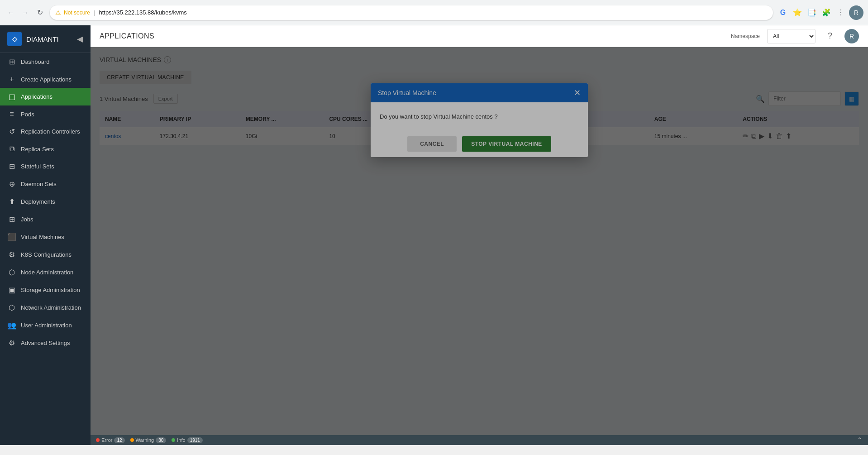 The width and height of the screenshot is (868, 455). Describe the element at coordinates (12, 167) in the screenshot. I see `stateful-sets-icon: ⊟` at that location.